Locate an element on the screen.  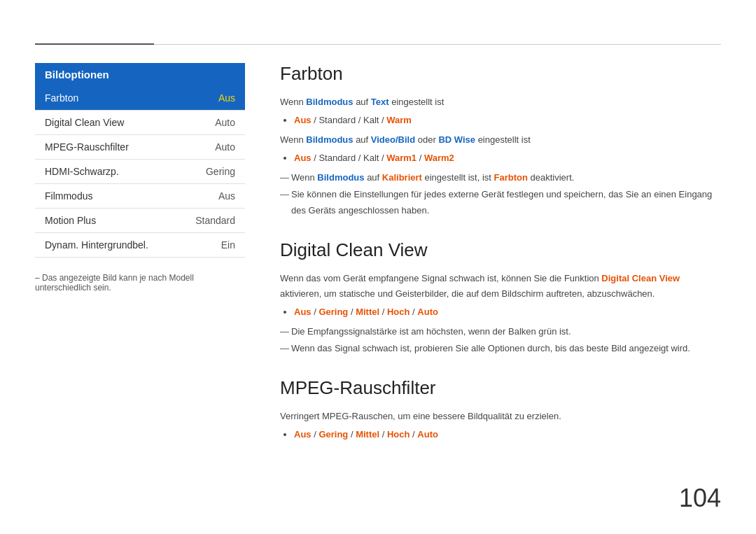
sidebar-value-farbton: Aus is located at coordinates (227, 98).